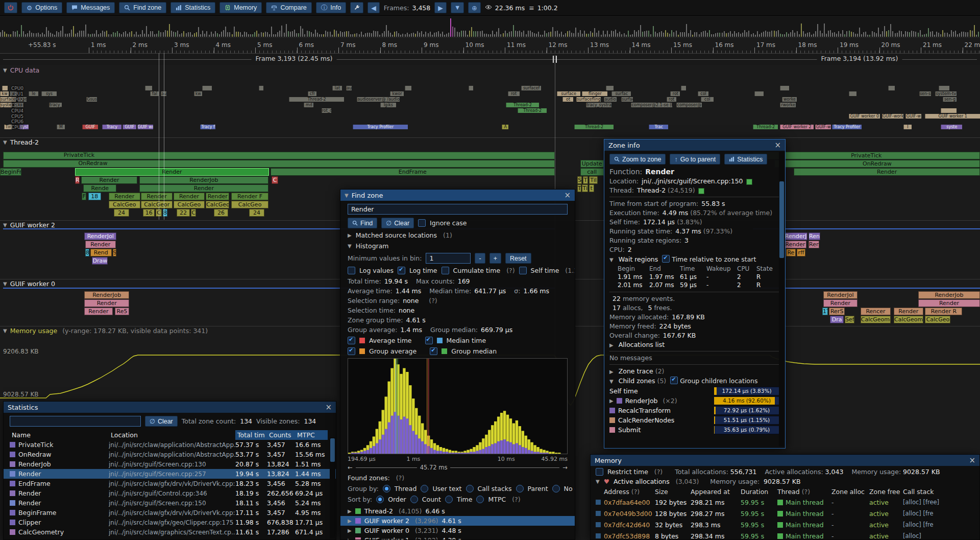  Describe the element at coordinates (161, 421) in the screenshot. I see `statistics-clear-button: ∅Clear` at that location.